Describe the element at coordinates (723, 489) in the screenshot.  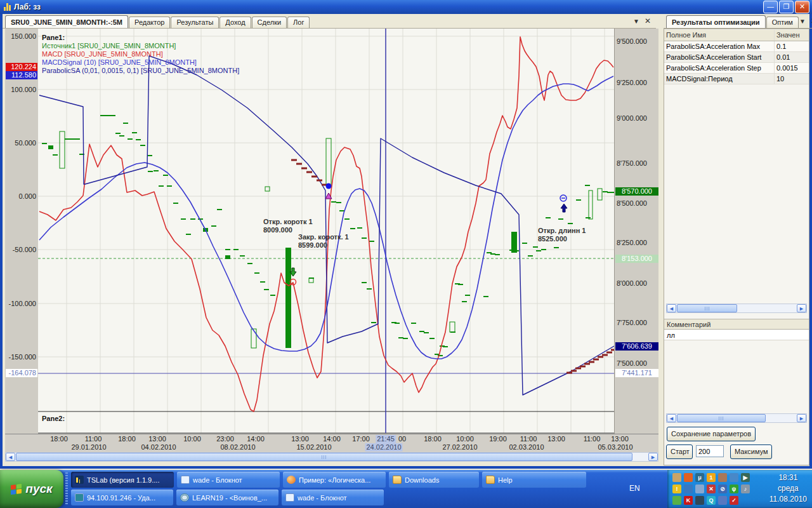
I see `tray-icon: ⊘` at that location.